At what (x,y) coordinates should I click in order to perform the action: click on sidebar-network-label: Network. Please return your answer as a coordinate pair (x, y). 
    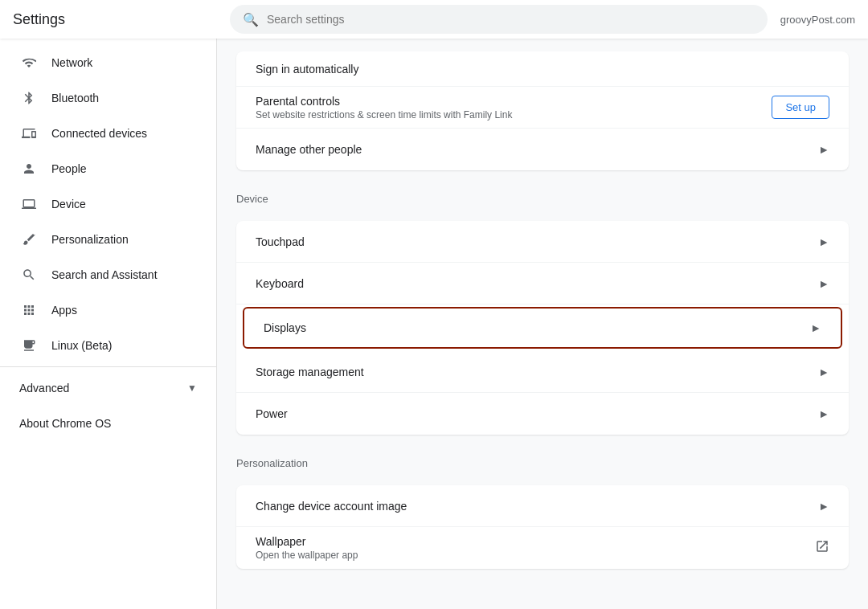
    Looking at the image, I should click on (72, 63).